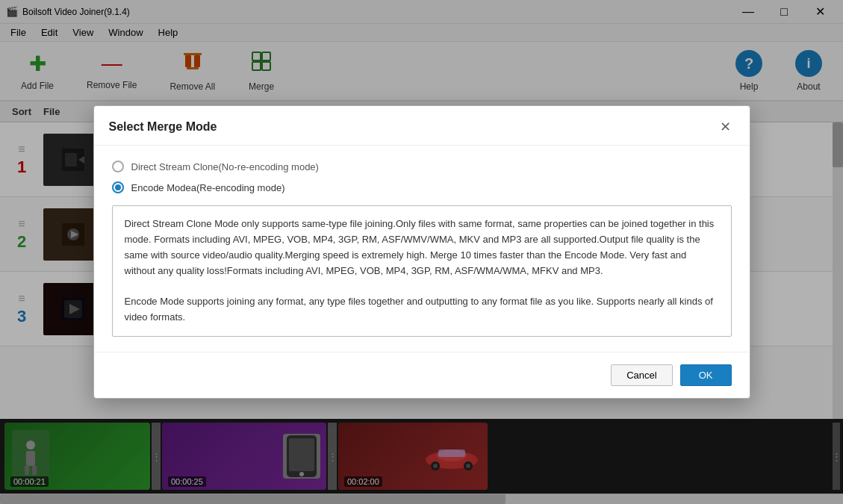 The width and height of the screenshot is (843, 504). I want to click on cancel-button: Cancel, so click(641, 375).